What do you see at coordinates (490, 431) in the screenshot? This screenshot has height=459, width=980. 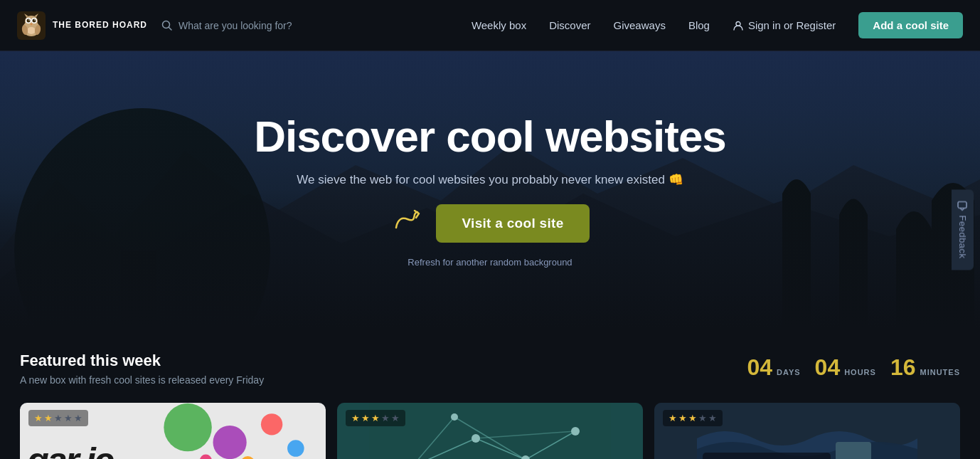 I see `card-2: ★ ★ ★ ★ ★` at bounding box center [490, 431].